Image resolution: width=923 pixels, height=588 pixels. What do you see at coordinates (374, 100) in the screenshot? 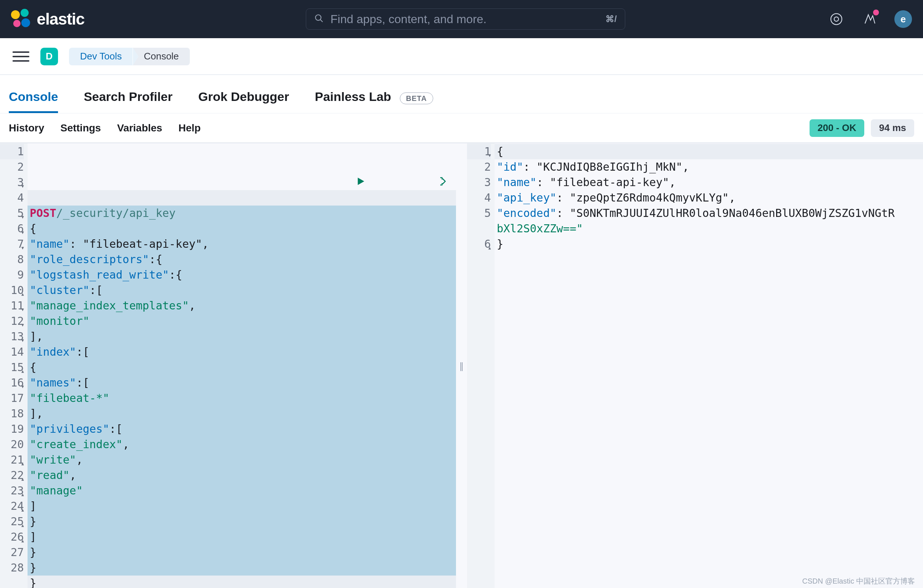
I see `tab-painless-lab: Painless Lab BETA` at bounding box center [374, 100].